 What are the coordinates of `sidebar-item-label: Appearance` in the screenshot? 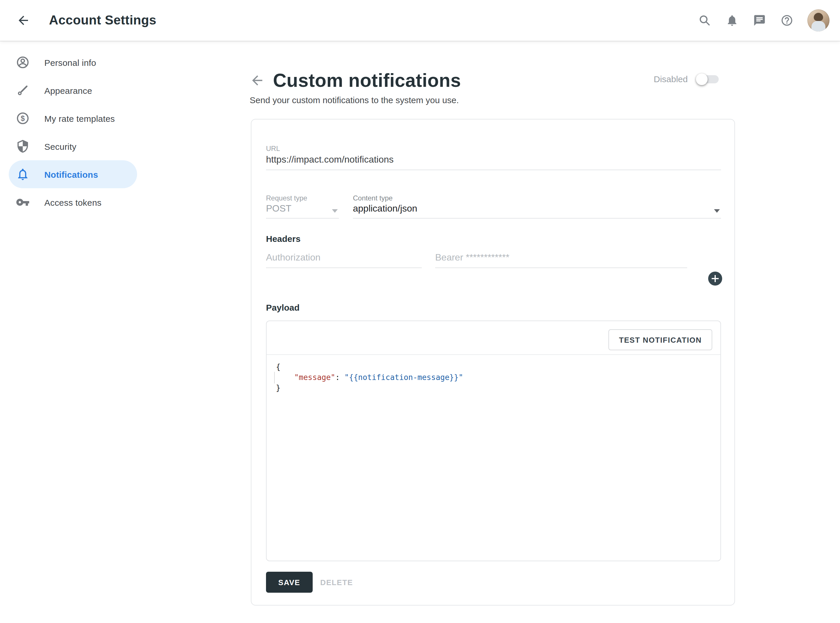 It's located at (68, 91).